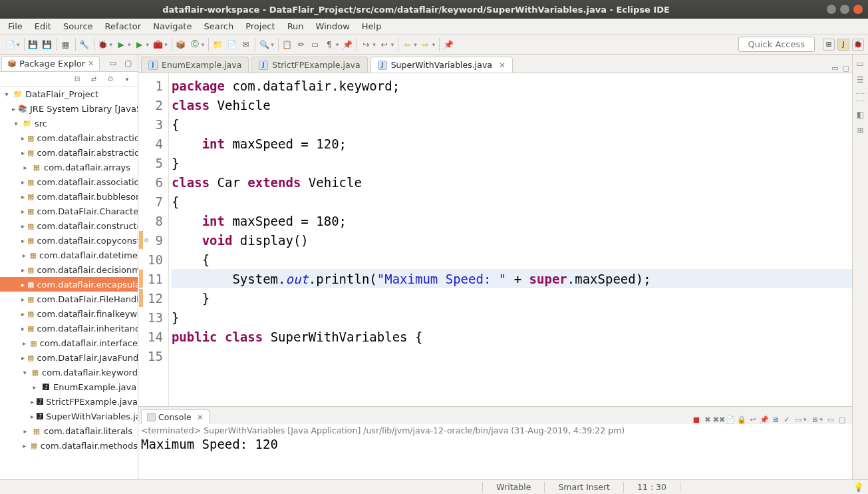 The height and width of the screenshot is (494, 868). What do you see at coordinates (384, 45) in the screenshot?
I see `prev-annotation-icon: ↩` at bounding box center [384, 45].